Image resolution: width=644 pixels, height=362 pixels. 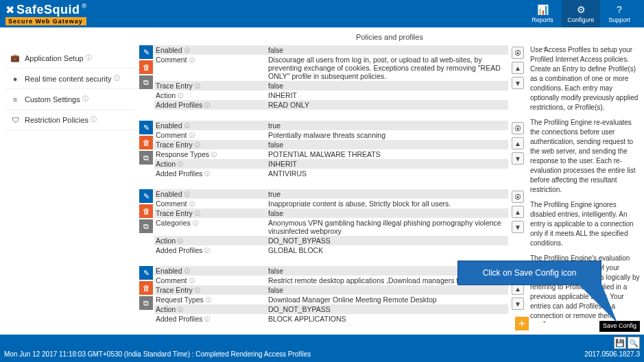 I want to click on entry-row: Enabledⓘtrue, so click(x=331, y=194).